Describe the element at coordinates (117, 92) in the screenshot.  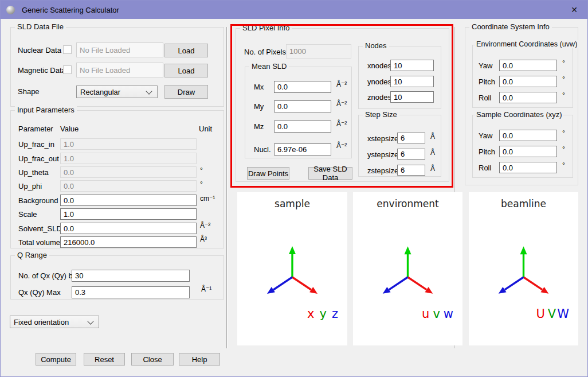
I see `shape-select: Rectangular` at that location.